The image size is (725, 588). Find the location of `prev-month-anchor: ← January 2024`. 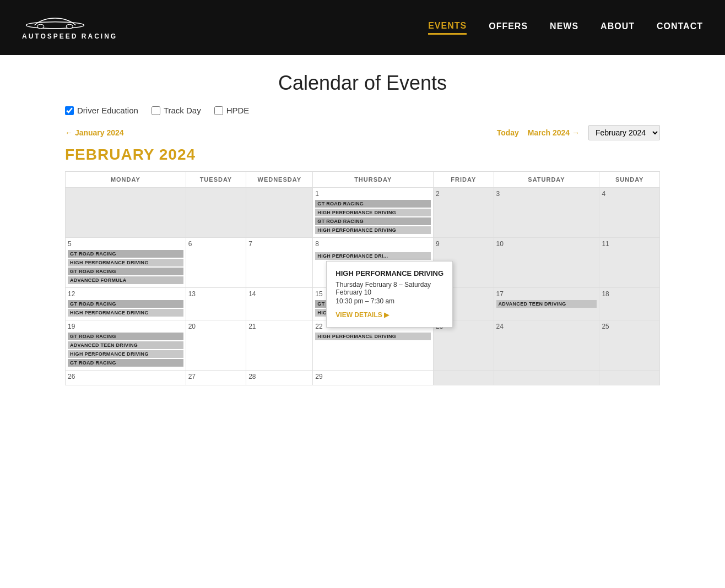

prev-month-anchor: ← January 2024 is located at coordinates (95, 133).